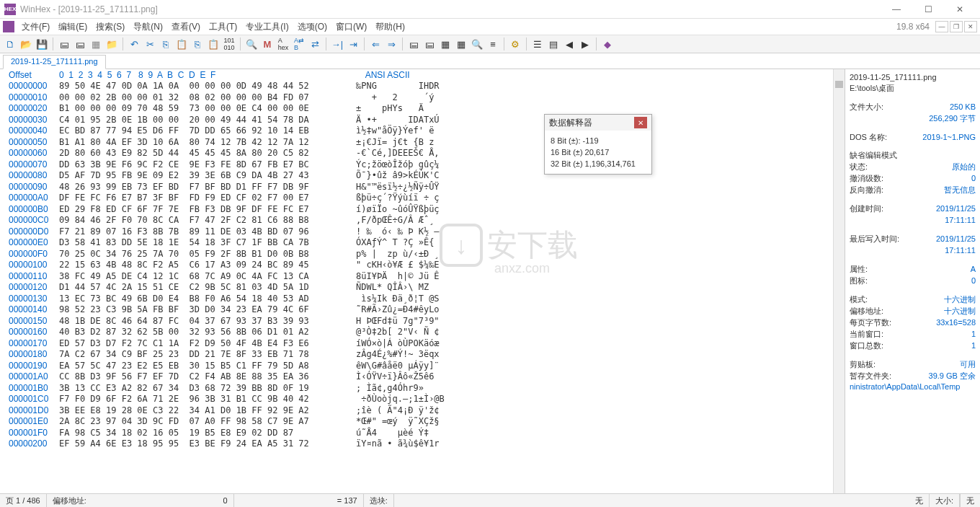  Describe the element at coordinates (36, 27) in the screenshot. I see `menu-file: 文件(F)` at that location.